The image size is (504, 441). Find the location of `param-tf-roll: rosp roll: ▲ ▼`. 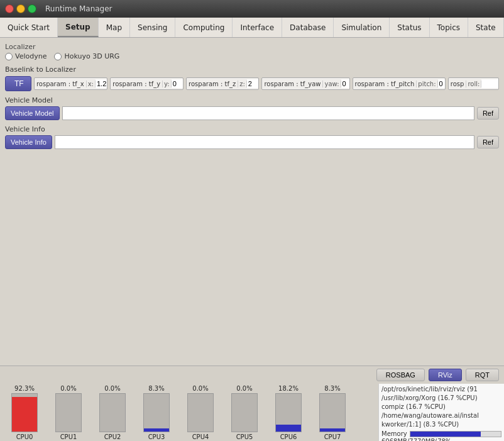

param-tf-roll: rosp roll: ▲ ▼ is located at coordinates (474, 84).